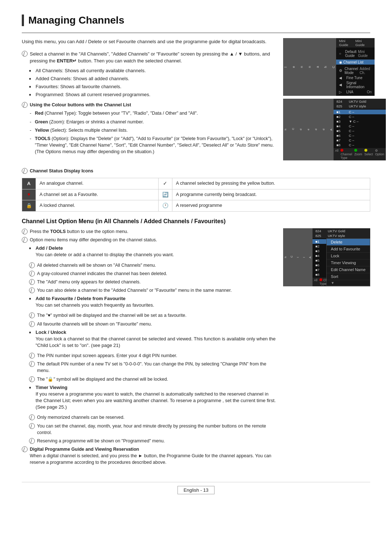 Image resolution: width=392 pixels, height=540 pixels. What do you see at coordinates (348, 242) in the screenshot?
I see `menu-item-delete: Delete` at bounding box center [348, 242].